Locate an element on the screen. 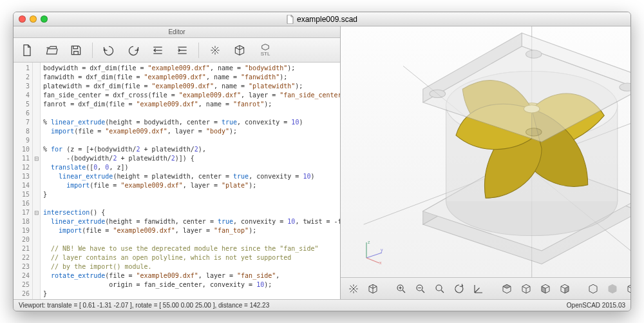 The image size is (644, 323). open-file-button is located at coordinates (52, 50).